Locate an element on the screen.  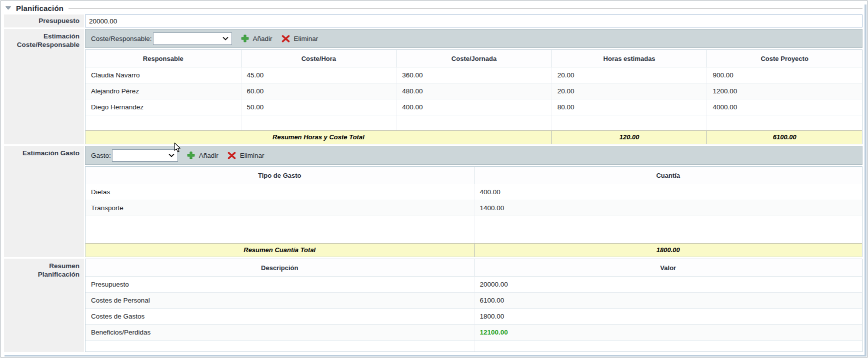
gasto-table-header: Tipo de Gasto Cuantía is located at coordinates (474, 175).